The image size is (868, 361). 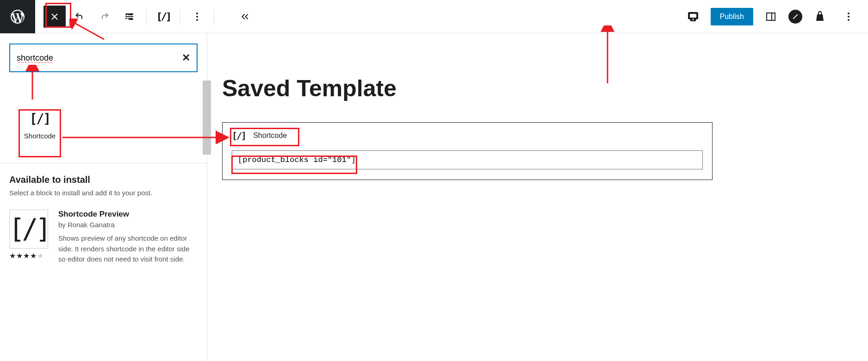 I want to click on install-heading: Available to install, so click(x=104, y=180).